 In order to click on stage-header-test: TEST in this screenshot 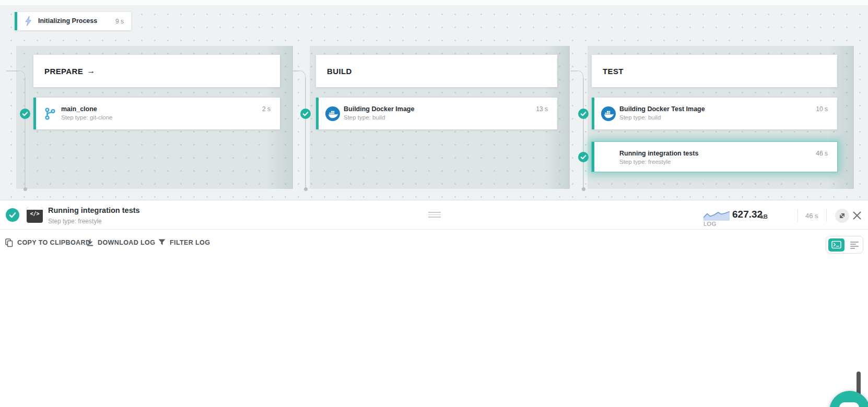, I will do `click(714, 71)`.